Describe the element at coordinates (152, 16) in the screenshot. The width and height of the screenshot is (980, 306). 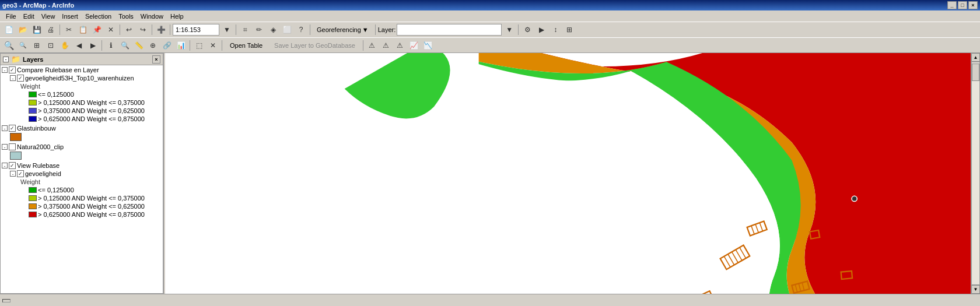
I see `menu-window: Window` at that location.